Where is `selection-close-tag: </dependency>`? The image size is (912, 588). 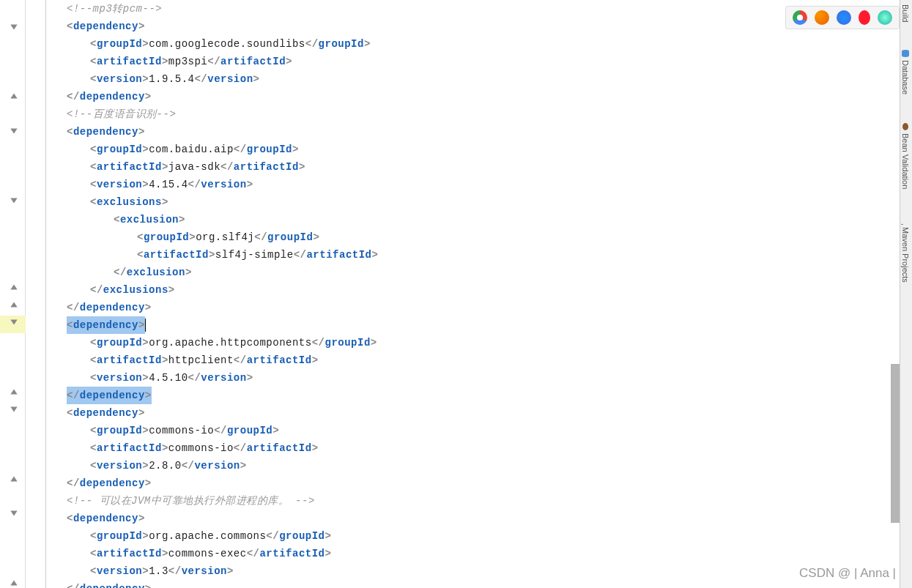 selection-close-tag: </dependency> is located at coordinates (109, 395).